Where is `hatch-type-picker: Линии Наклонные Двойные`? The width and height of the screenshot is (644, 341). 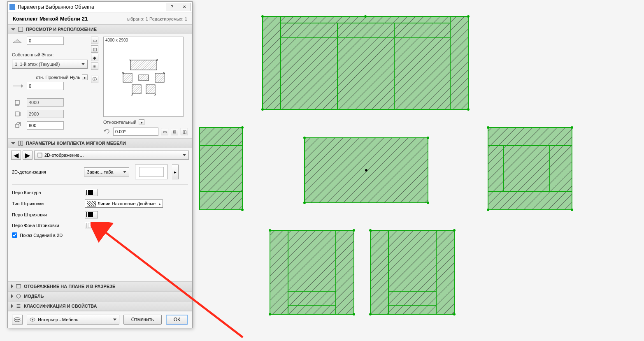
hatch-type-picker: Линии Наклонные Двойные is located at coordinates (124, 204).